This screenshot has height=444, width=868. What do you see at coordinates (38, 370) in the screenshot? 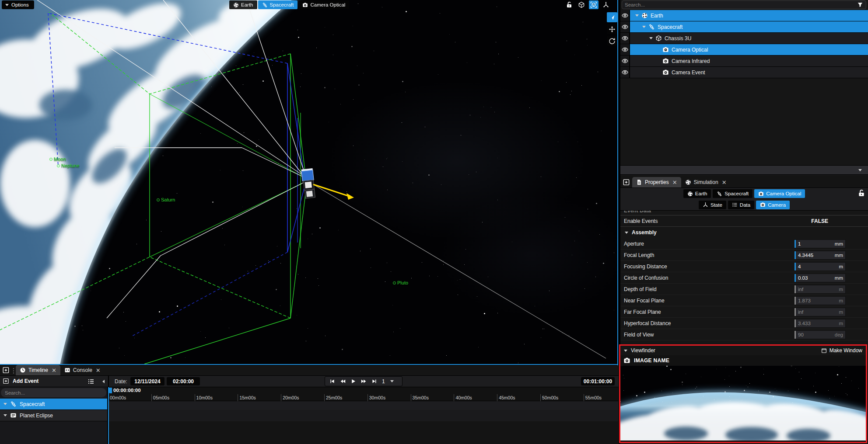
I see `panel-tab-timeline: Timeline ✕` at bounding box center [38, 370].